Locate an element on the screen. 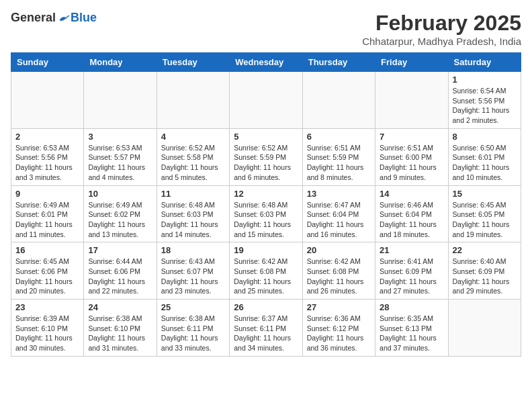  calendar-cell: 23Sunrise: 6:39 AM Sunset: 6:10 PM Dayli… is located at coordinates (48, 328).